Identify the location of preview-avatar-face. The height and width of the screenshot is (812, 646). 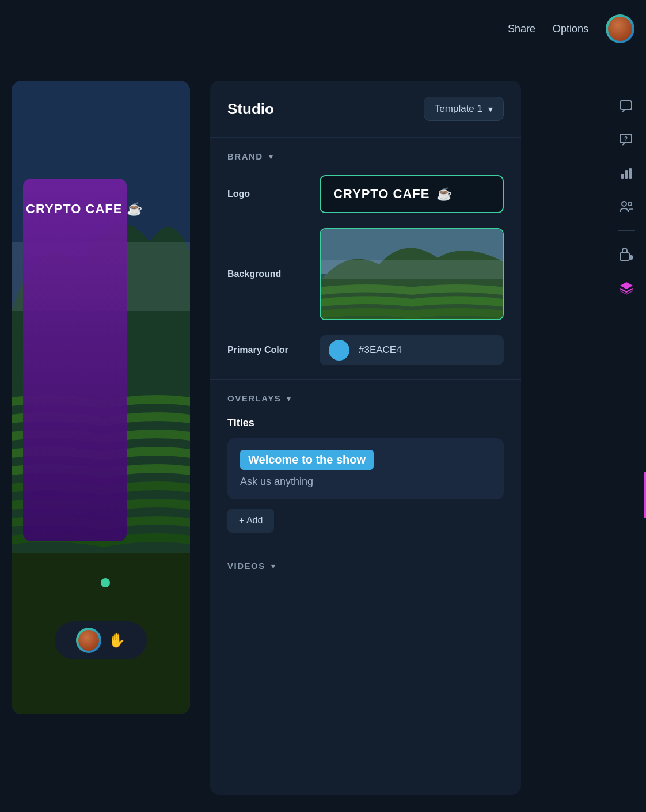
(89, 640).